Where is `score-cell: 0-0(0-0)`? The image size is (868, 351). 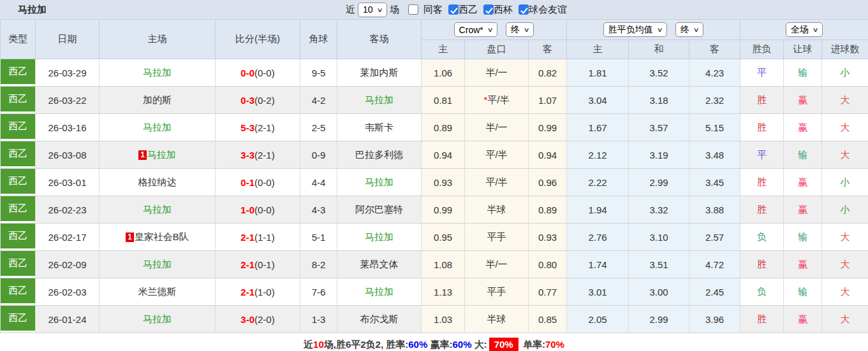
score-cell: 0-0(0-0) is located at coordinates (258, 73).